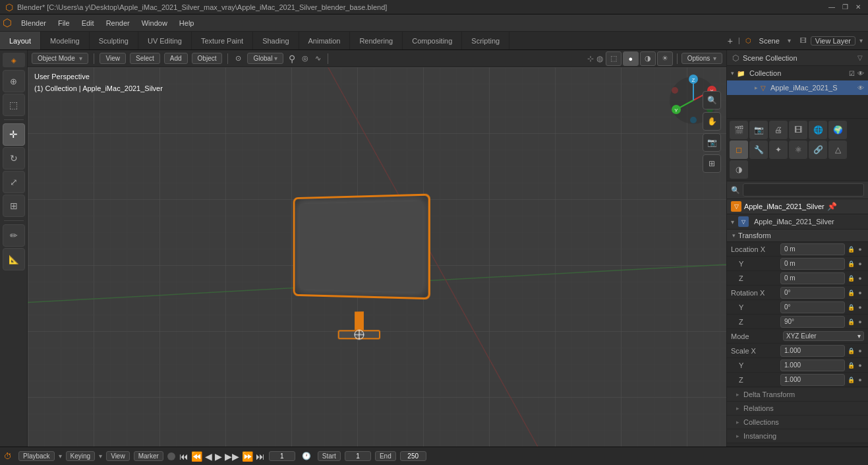 The width and height of the screenshot is (868, 465). Describe the element at coordinates (794, 222) in the screenshot. I see `data-name-value: Apple_iMac_2021_Silver` at that location.